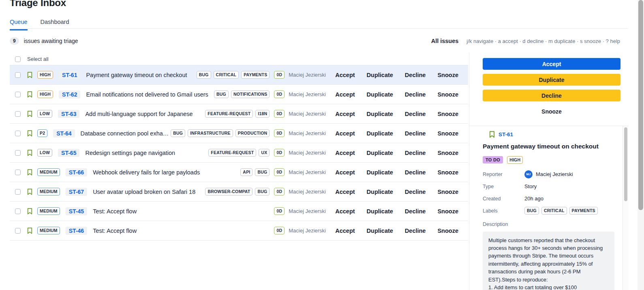 This screenshot has width=644, height=290. Describe the element at coordinates (445, 41) in the screenshot. I see `all-issues-filter: All issues` at that location.